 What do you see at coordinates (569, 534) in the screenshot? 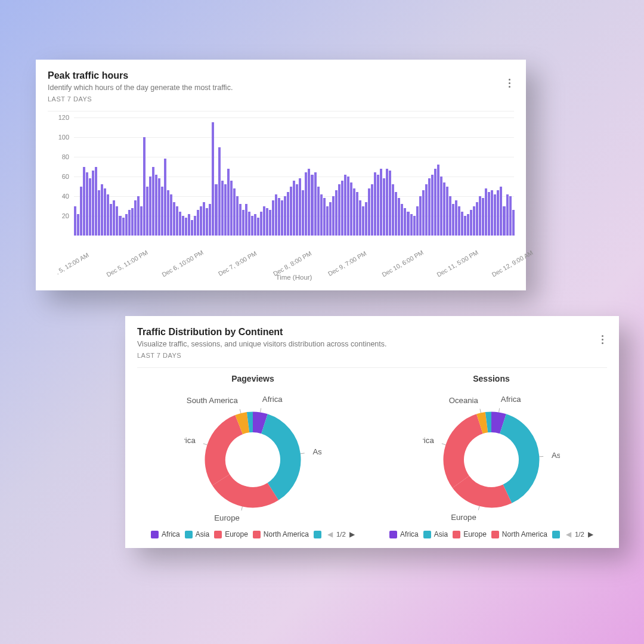
I see `pager-prev-2: ◀` at bounding box center [569, 534].